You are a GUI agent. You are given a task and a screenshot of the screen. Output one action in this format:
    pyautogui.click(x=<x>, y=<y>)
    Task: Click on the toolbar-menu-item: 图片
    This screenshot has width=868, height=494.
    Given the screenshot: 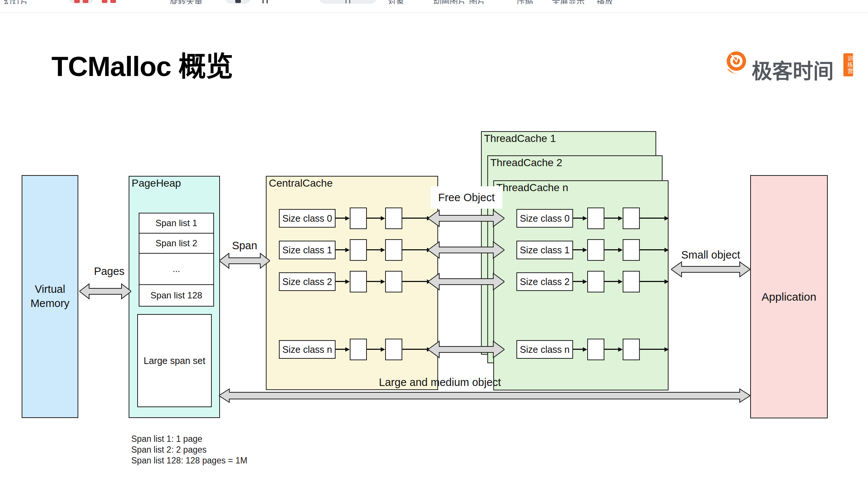 What is the action you would take?
    pyautogui.click(x=477, y=2)
    